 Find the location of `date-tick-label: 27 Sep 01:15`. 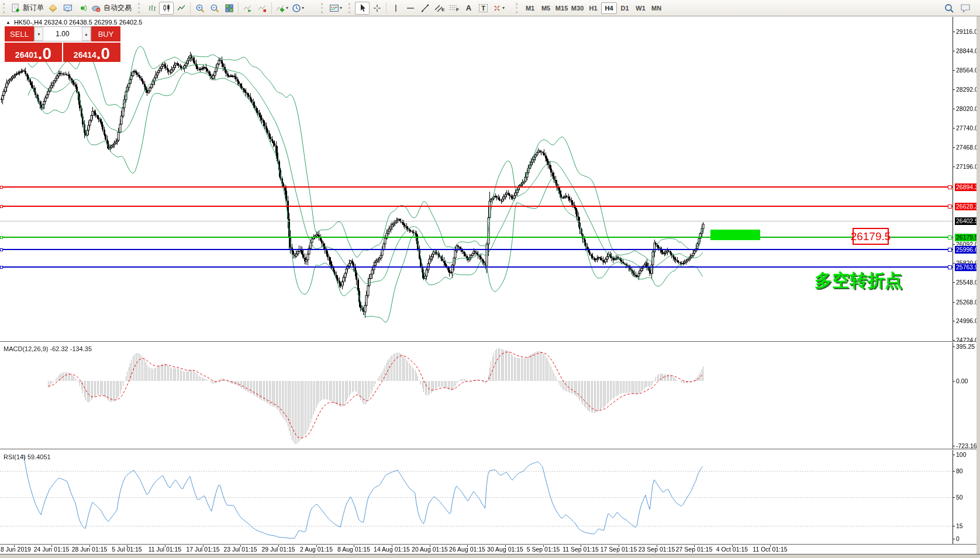

date-tick-label: 27 Sep 01:15 is located at coordinates (694, 549).